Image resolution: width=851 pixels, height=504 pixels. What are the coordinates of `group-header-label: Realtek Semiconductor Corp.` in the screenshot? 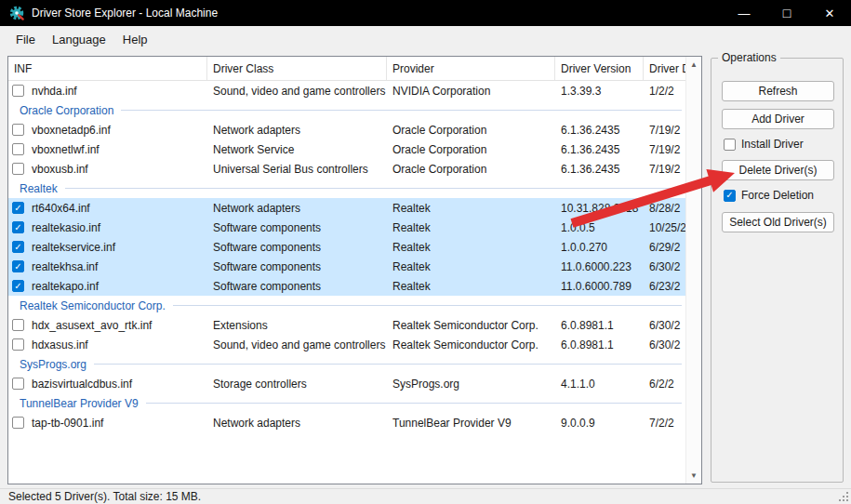 It's located at (97, 306).